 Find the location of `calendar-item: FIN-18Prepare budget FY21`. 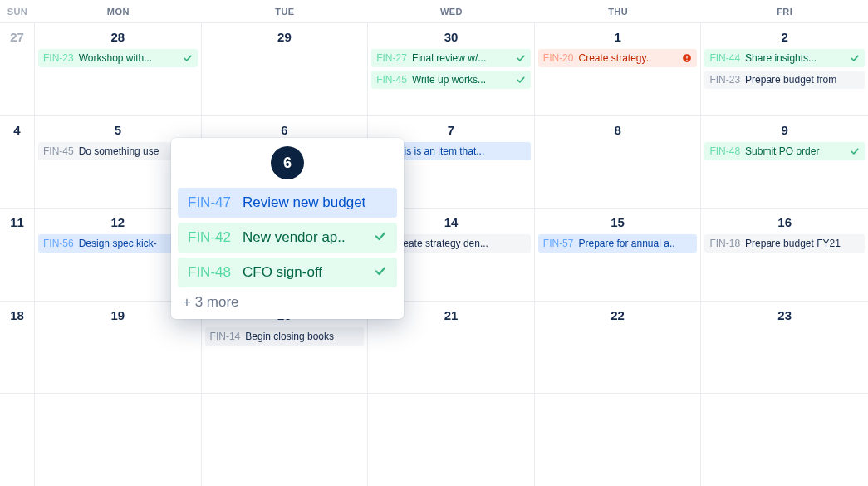

calendar-item: FIN-18Prepare budget FY21 is located at coordinates (784, 243).